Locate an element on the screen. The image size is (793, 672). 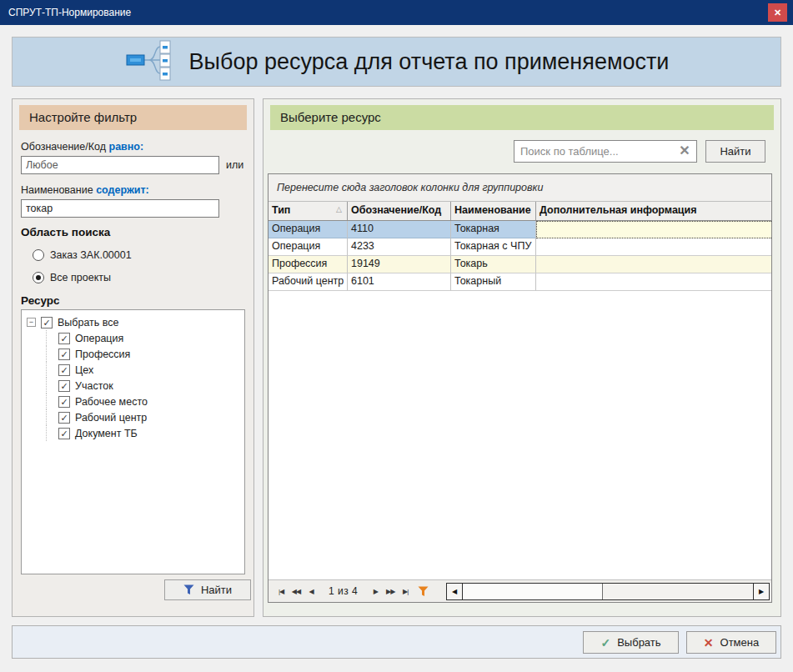
resource-label: Ресурс is located at coordinates (40, 300).